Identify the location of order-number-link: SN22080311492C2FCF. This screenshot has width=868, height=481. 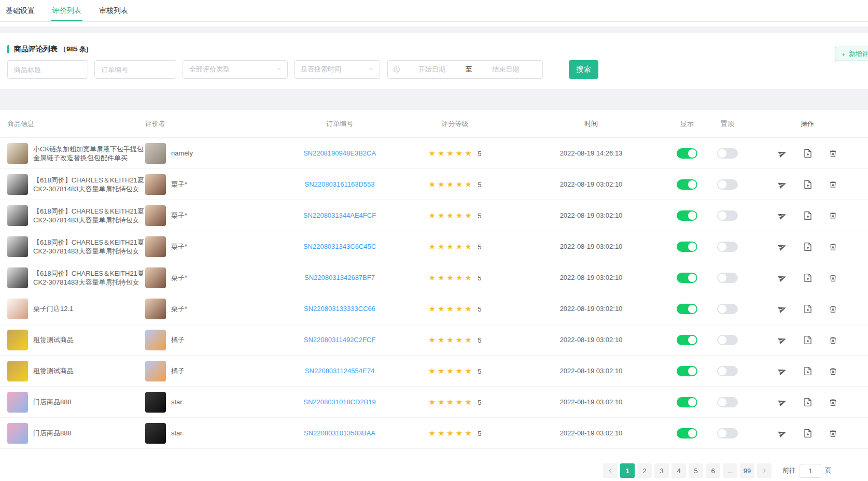
(340, 340).